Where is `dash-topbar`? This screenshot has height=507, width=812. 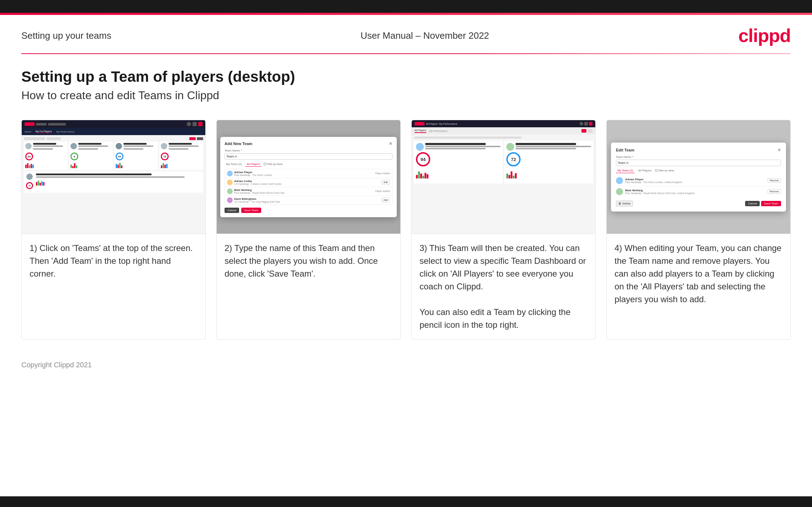
dash-topbar is located at coordinates (114, 124).